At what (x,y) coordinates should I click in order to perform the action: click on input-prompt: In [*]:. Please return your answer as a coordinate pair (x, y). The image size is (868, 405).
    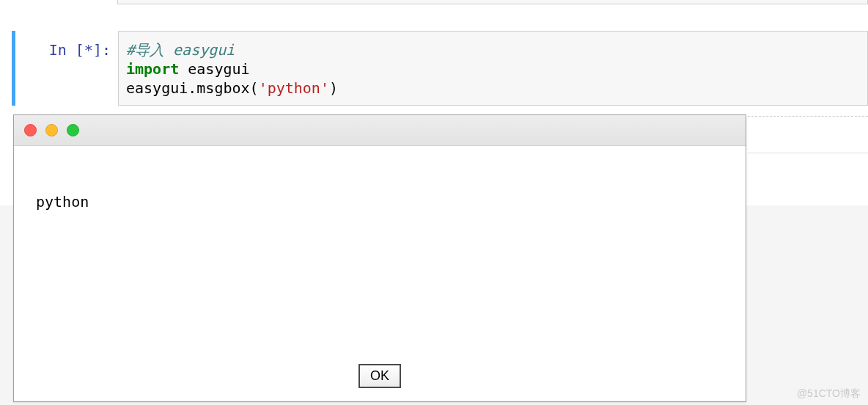
    Looking at the image, I should click on (67, 68).